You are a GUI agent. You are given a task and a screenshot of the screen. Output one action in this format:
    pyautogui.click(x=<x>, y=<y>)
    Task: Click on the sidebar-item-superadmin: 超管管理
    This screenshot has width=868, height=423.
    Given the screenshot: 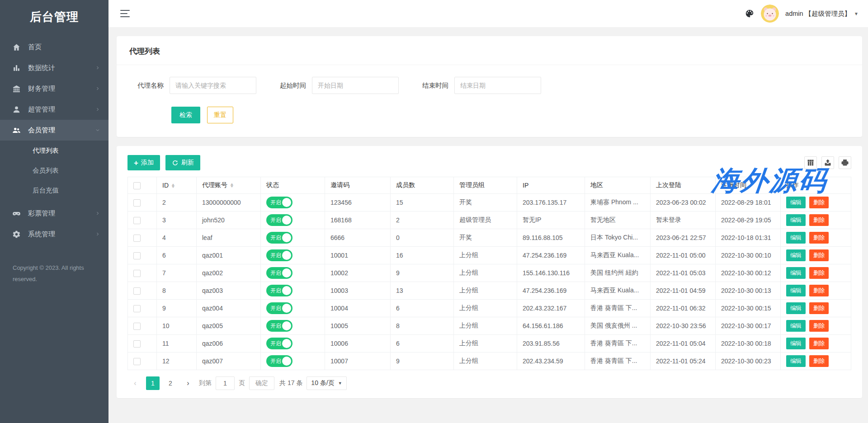 What is the action you would take?
    pyautogui.click(x=54, y=109)
    